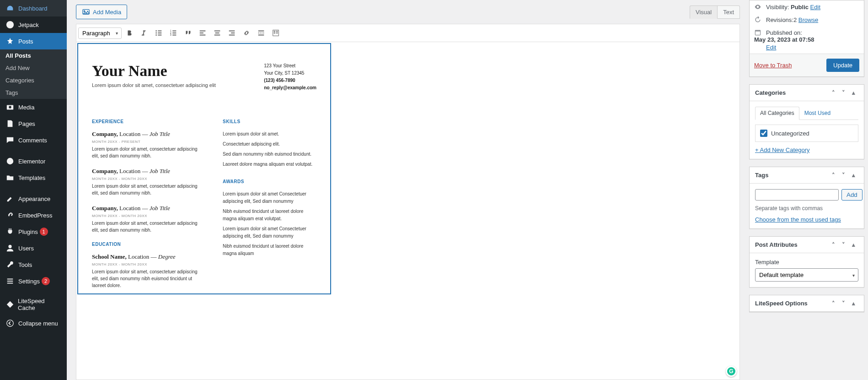 The height and width of the screenshot is (380, 868). I want to click on sidebar-sub-add-new: Add New, so click(33, 68).